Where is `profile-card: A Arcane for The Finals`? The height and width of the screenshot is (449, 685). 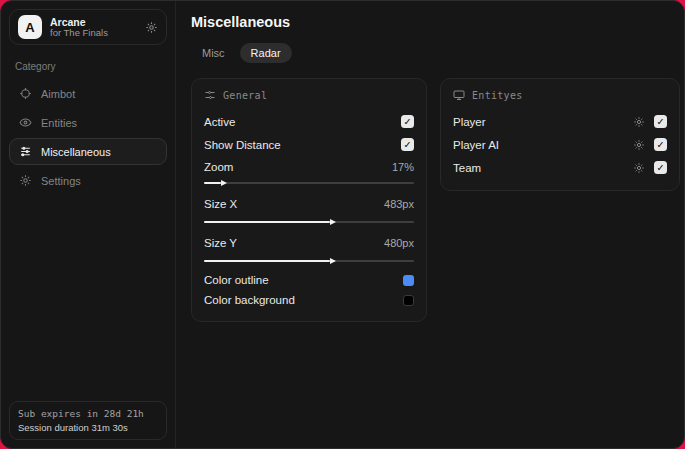 profile-card: A Arcane for The Finals is located at coordinates (88, 27).